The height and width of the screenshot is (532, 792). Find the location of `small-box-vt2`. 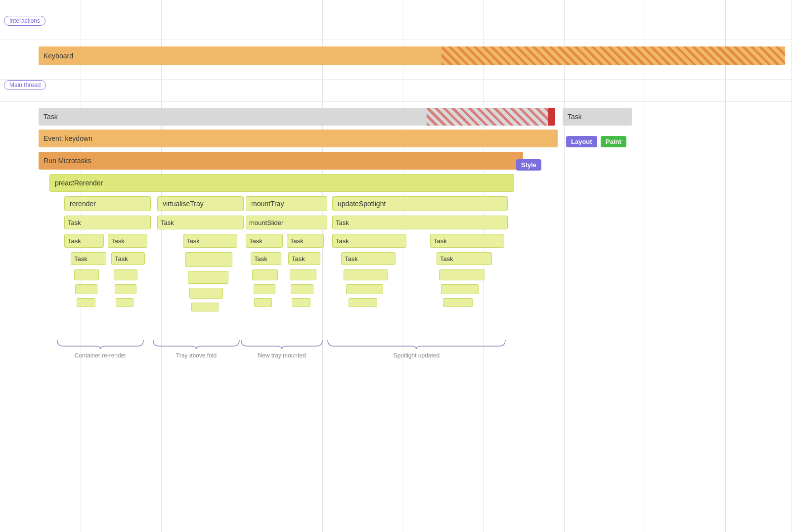

small-box-vt2 is located at coordinates (208, 277).